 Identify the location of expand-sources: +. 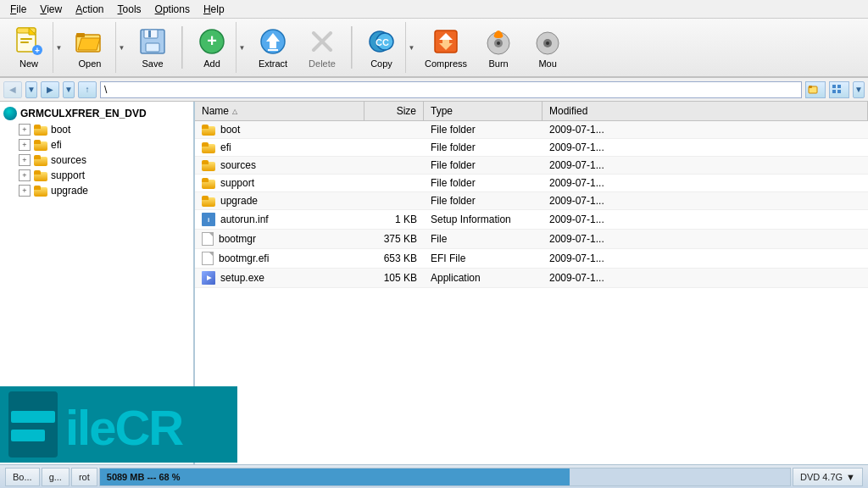
(25, 160).